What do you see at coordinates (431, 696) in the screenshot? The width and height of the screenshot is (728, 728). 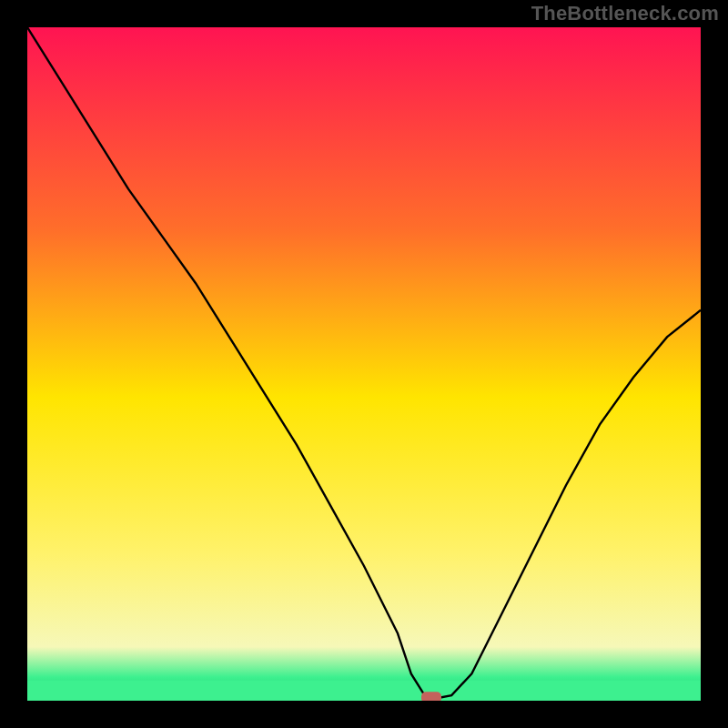 I see `optimal-point-marker` at bounding box center [431, 696].